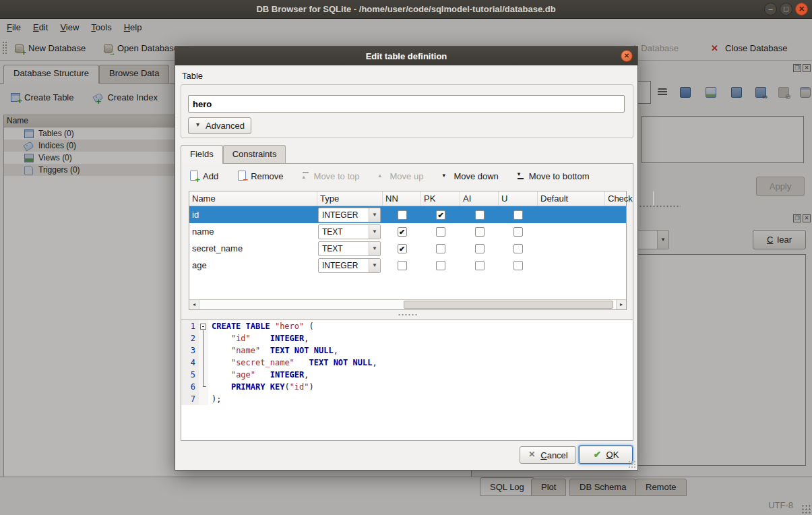  Describe the element at coordinates (407, 177) in the screenshot. I see `move-up-label: Move up` at that location.